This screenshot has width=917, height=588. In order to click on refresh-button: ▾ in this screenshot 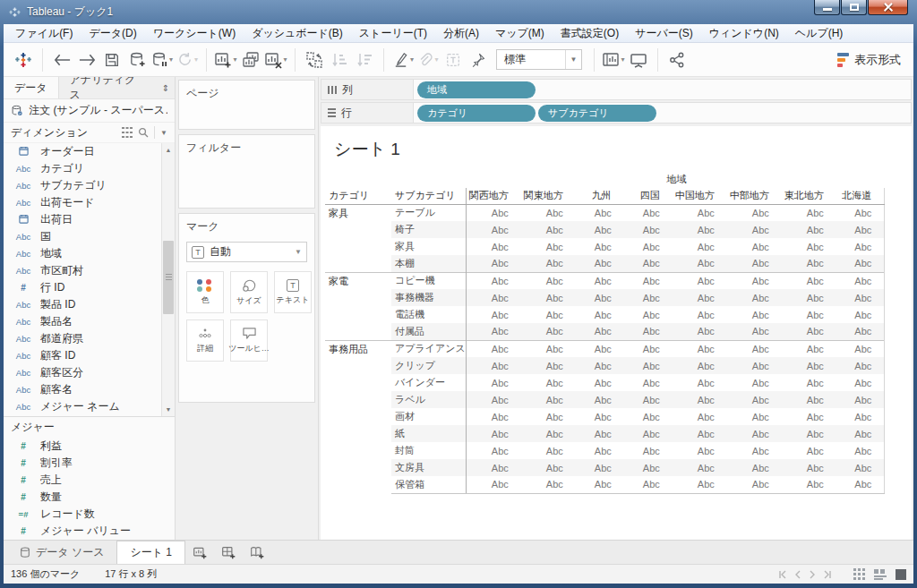, I will do `click(187, 60)`.